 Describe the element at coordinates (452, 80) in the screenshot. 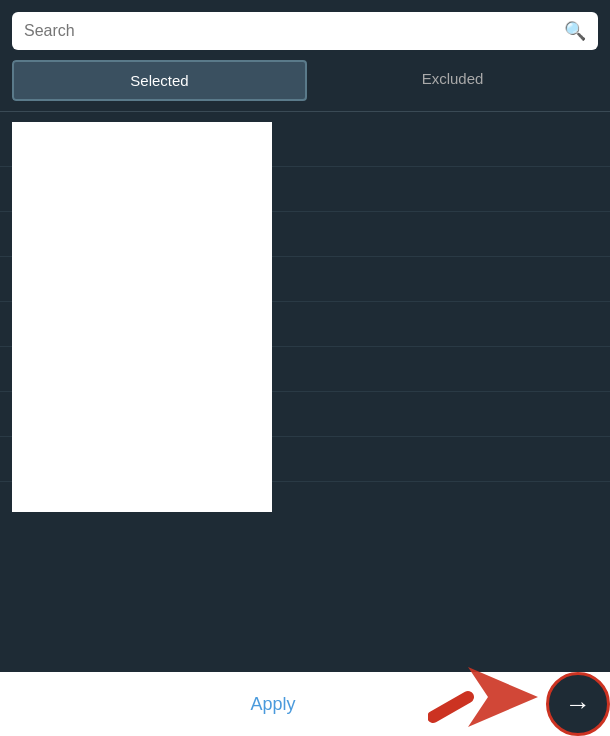

I see `tab-excluded: Excluded` at that location.